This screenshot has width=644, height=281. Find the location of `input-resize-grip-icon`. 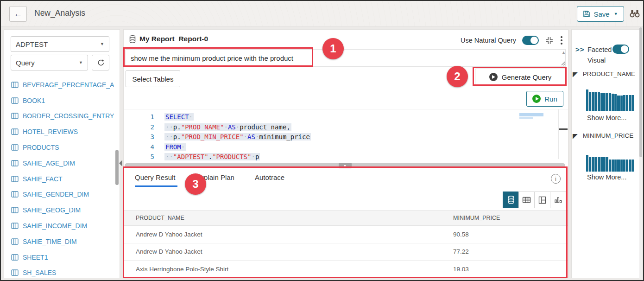

input-resize-grip-icon is located at coordinates (563, 63).